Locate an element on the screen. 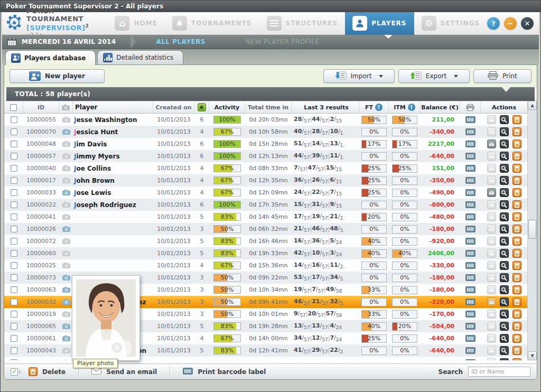 The height and width of the screenshot is (392, 541). print-barcode-button: Print barcode label is located at coordinates (224, 372).